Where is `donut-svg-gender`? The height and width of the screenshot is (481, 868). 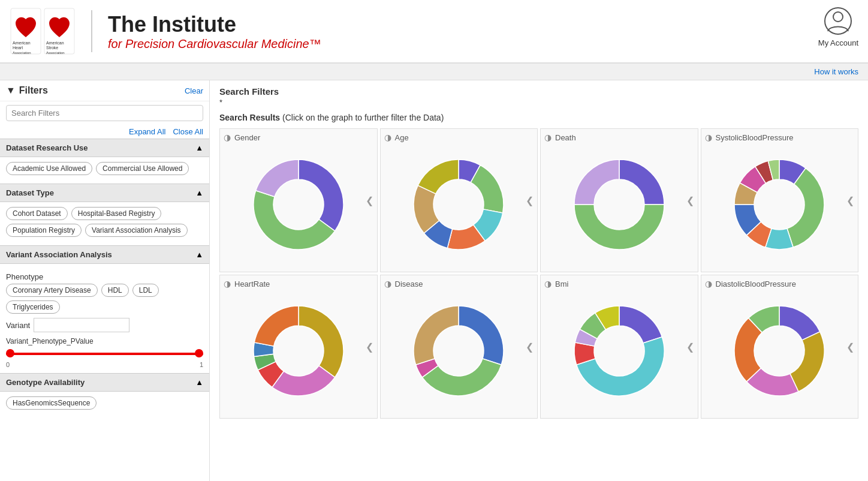 donut-svg-gender is located at coordinates (299, 205).